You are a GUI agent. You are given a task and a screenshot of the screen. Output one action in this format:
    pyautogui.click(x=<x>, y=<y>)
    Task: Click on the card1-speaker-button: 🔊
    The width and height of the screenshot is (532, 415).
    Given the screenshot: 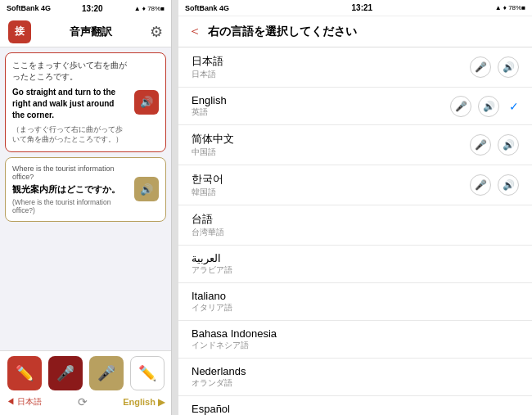 What is the action you would take?
    pyautogui.click(x=147, y=102)
    